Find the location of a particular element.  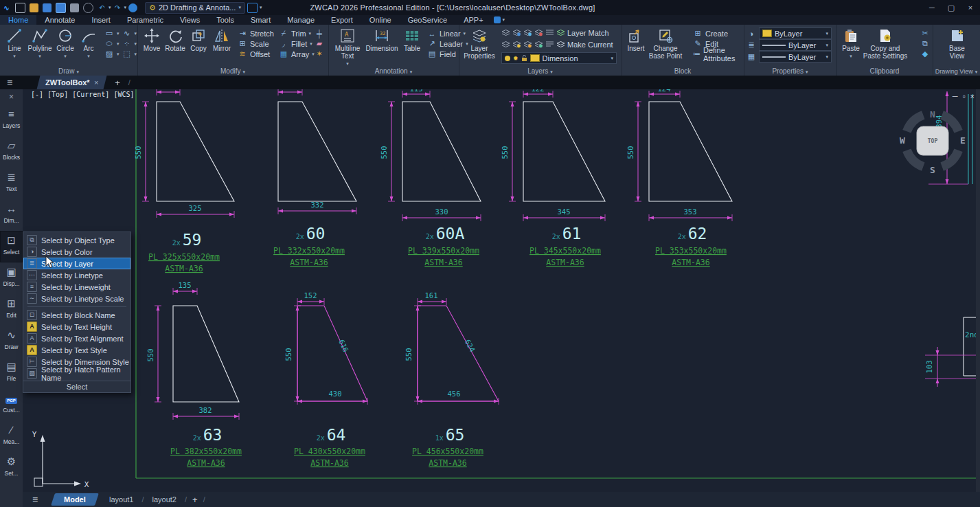

tab-export: Export is located at coordinates (342, 20).